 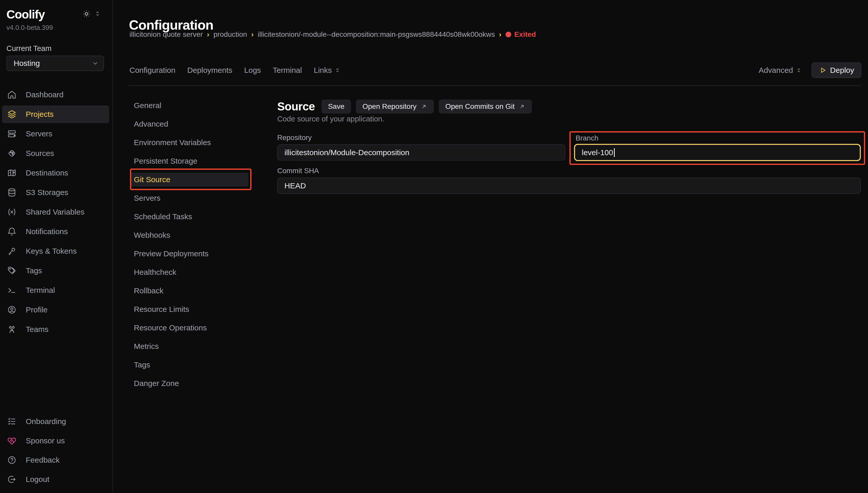 What do you see at coordinates (12, 232) in the screenshot?
I see `bell-icon` at bounding box center [12, 232].